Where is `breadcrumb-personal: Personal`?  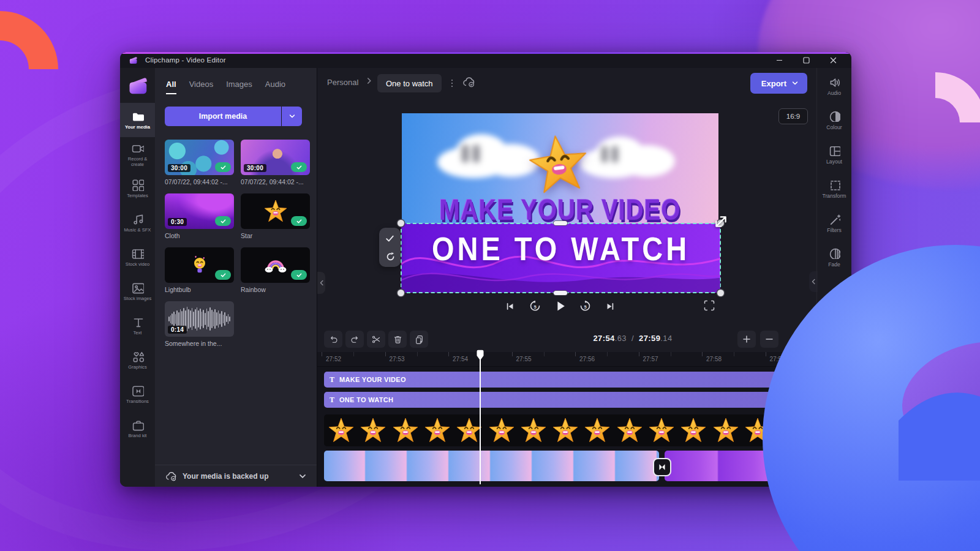
breadcrumb-personal: Personal is located at coordinates (343, 82).